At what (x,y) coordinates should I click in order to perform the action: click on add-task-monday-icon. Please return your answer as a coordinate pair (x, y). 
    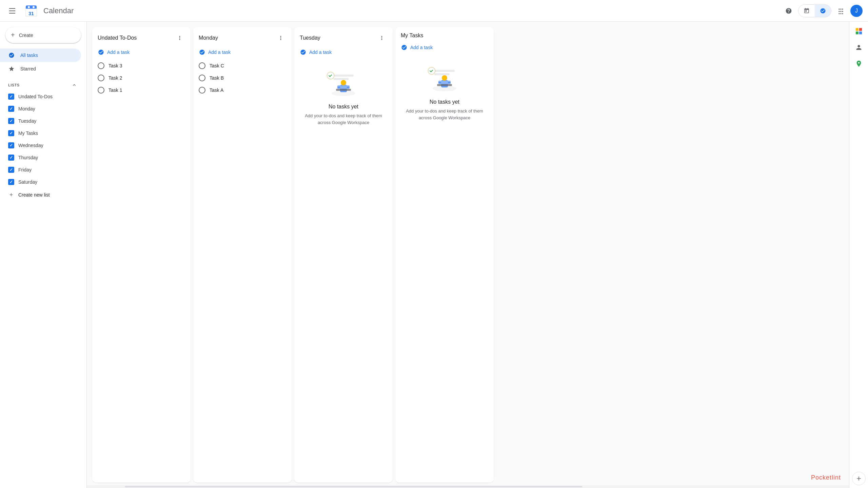
    Looking at the image, I should click on (202, 52).